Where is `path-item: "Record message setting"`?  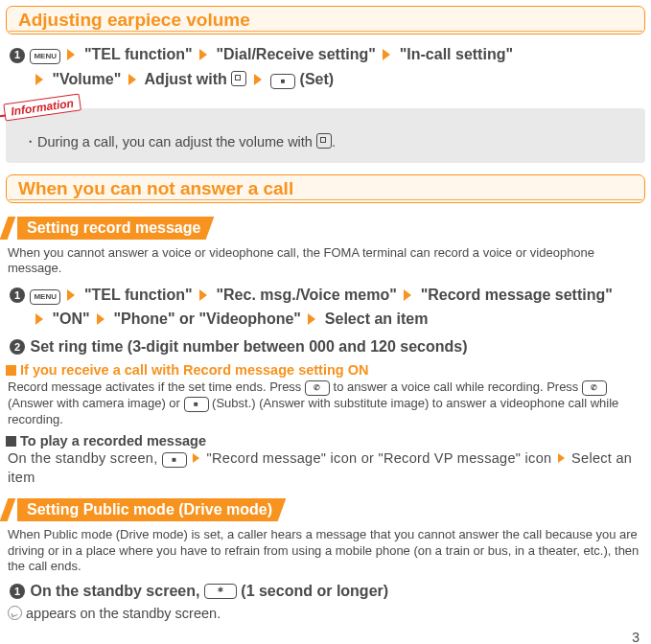
path-item: "Record message setting" is located at coordinates (517, 295).